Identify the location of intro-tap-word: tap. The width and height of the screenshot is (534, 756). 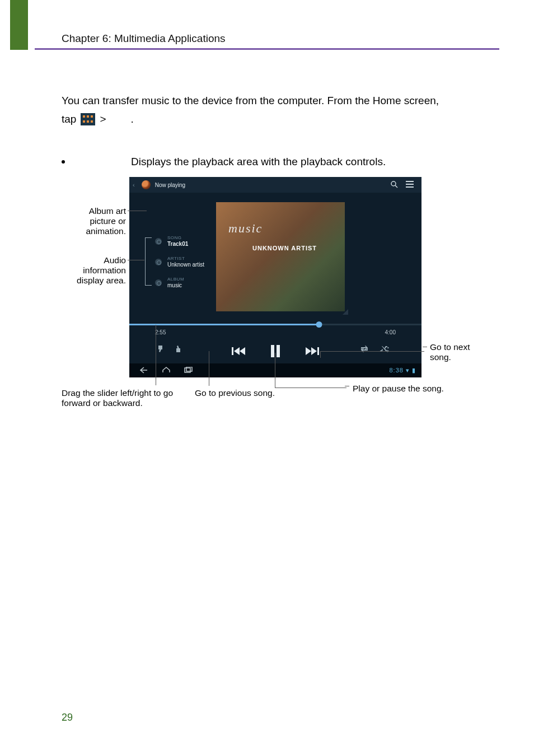
(69, 119).